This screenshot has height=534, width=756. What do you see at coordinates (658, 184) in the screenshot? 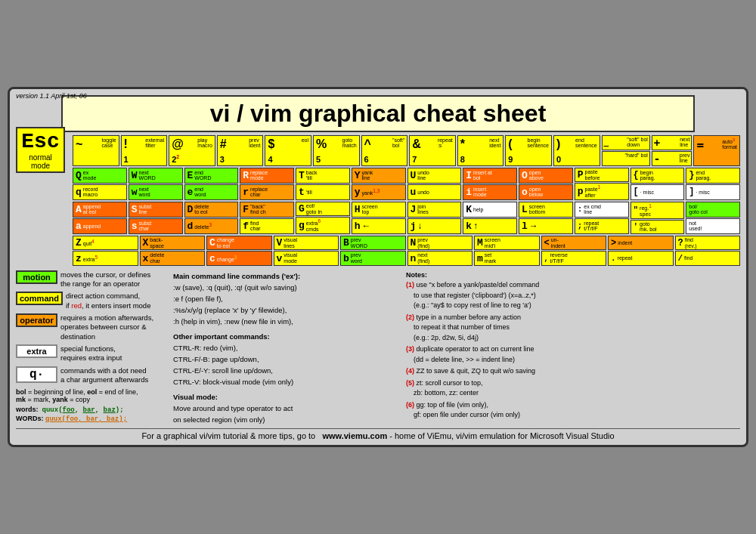
I see `key-braces: {beginparag. [· misc` at bounding box center [658, 184].